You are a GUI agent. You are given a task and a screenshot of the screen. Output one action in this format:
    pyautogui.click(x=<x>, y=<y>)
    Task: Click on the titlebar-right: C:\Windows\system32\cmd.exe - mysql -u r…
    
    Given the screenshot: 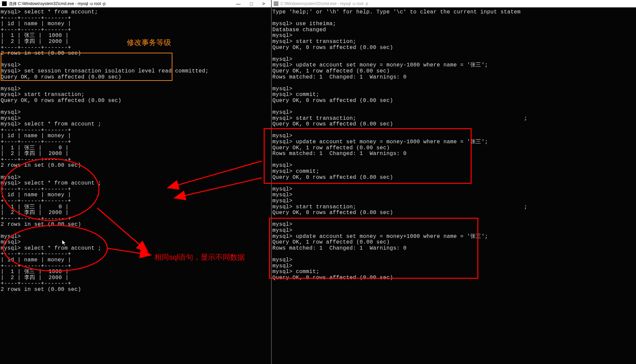 What is the action you would take?
    pyautogui.click(x=454, y=4)
    